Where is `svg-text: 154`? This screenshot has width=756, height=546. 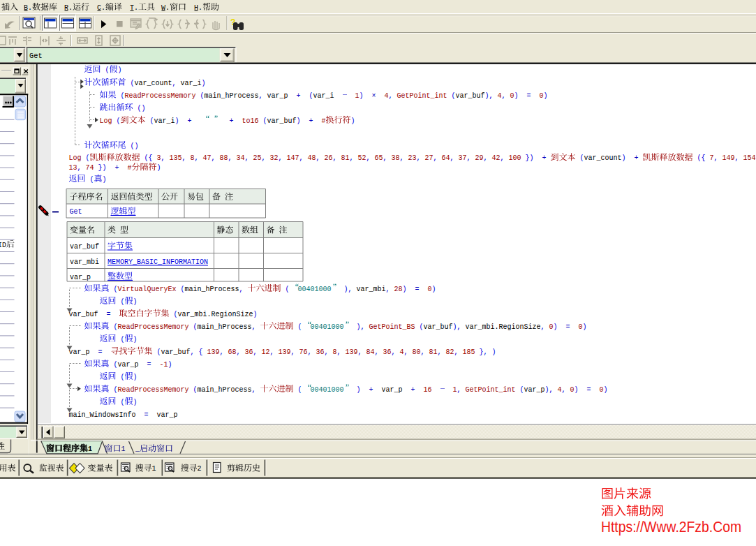
svg-text: 154 is located at coordinates (750, 158).